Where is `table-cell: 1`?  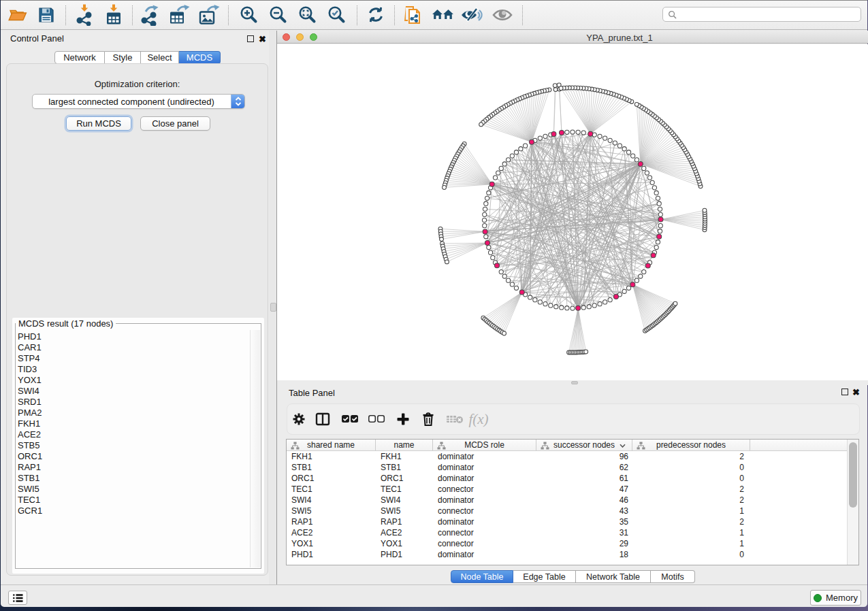 table-cell: 1 is located at coordinates (692, 544).